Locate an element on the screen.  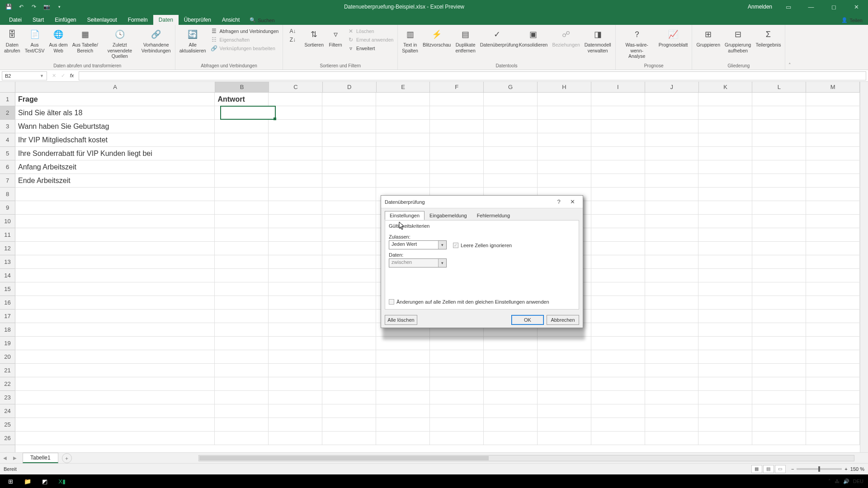
zoom-level: 150 % is located at coordinates (857, 469).